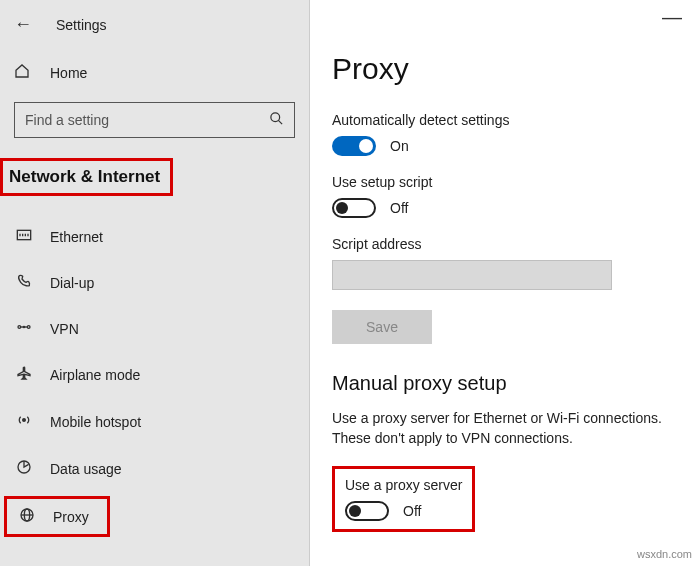  Describe the element at coordinates (154, 374) in the screenshot. I see `sidebar-item-airplane-mode: Airplane mode` at that location.